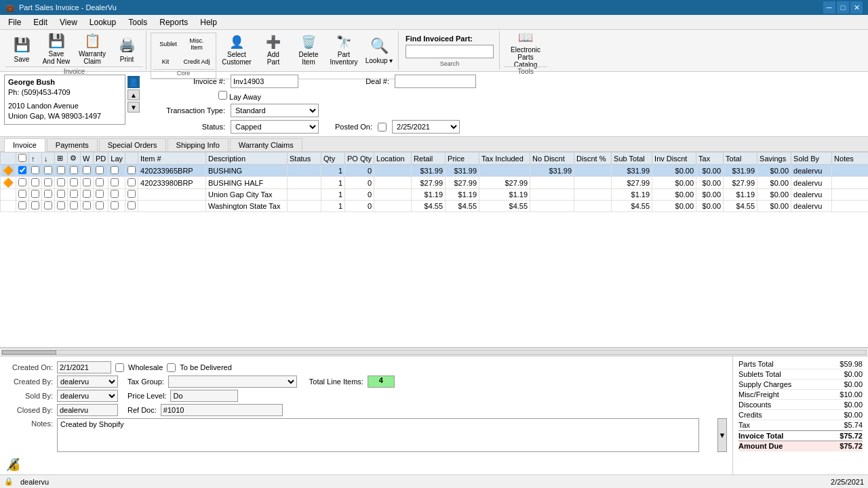 This screenshot has width=868, height=488. I want to click on select-customer-button: 👤 SelectCustomer, so click(237, 50).